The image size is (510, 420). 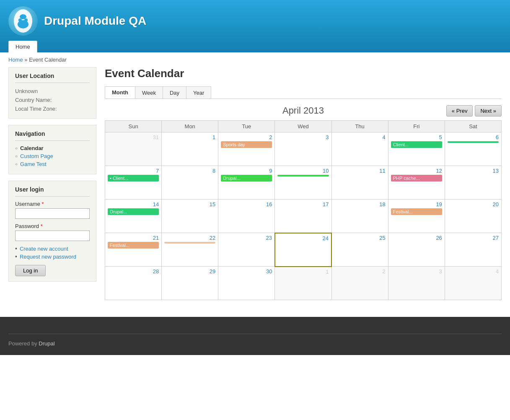 What do you see at coordinates (34, 164) in the screenshot?
I see `nav-game-test-link: Game Test` at bounding box center [34, 164].